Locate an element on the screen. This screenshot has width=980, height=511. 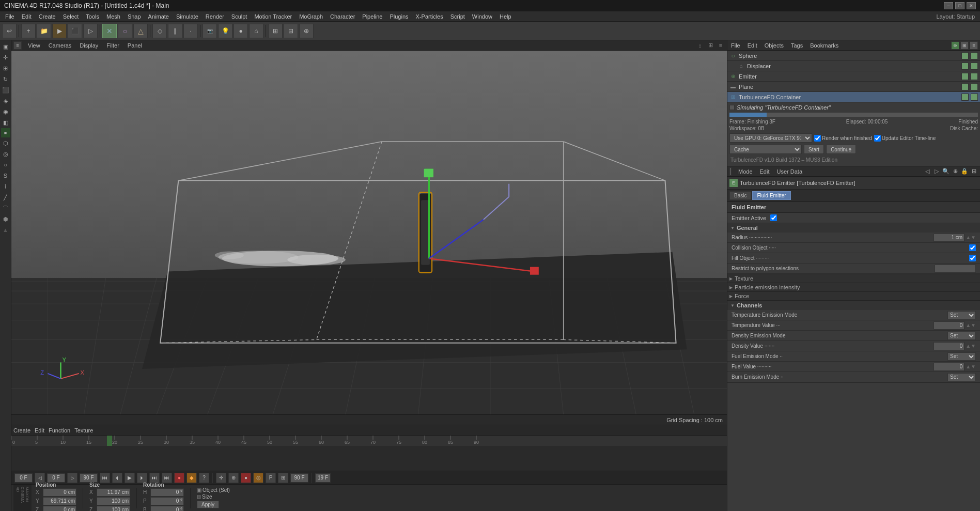
ctrl-5: P is located at coordinates (271, 478).